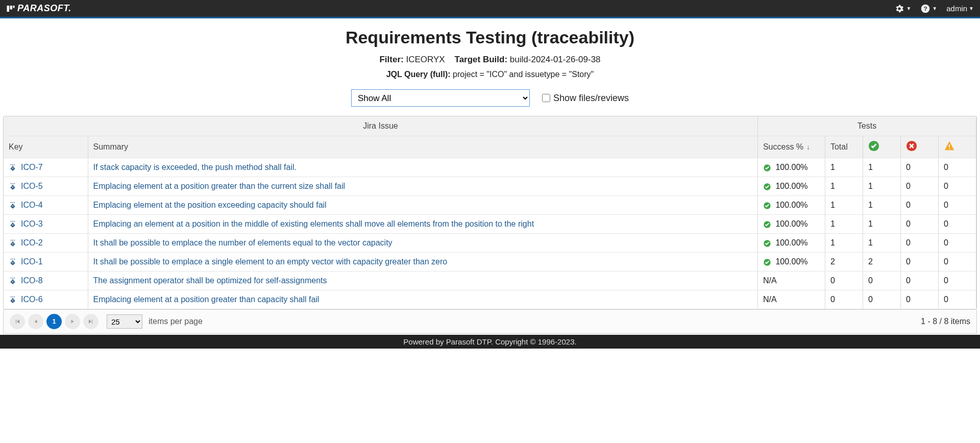 This screenshot has height=443, width=980. What do you see at coordinates (791, 147) in the screenshot?
I see `col-success: Success %↓` at bounding box center [791, 147].